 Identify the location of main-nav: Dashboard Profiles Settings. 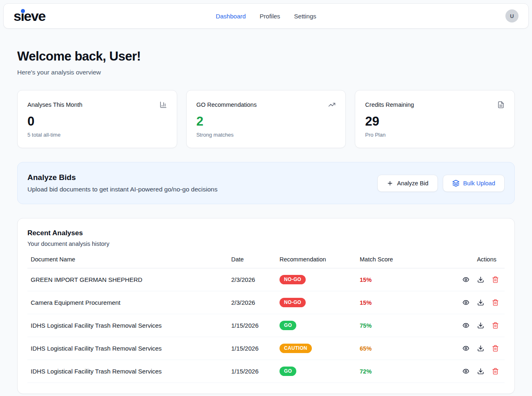
(266, 16).